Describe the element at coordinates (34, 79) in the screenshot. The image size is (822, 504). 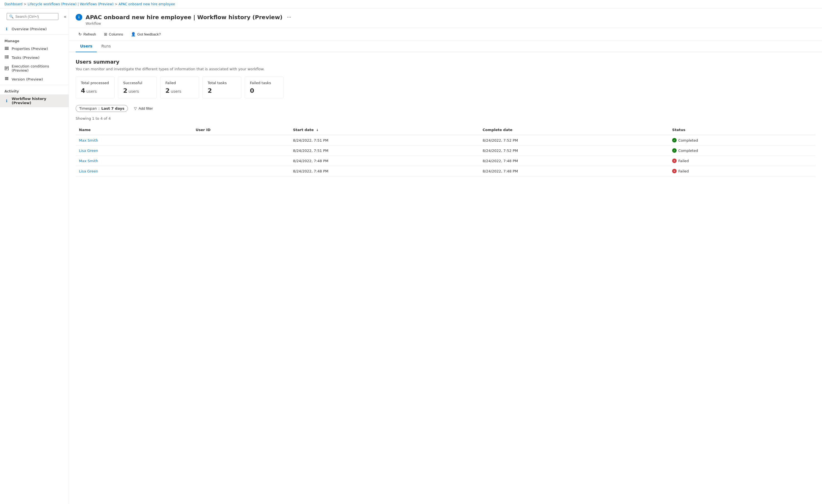
I see `sidebar-item-version: Version (Preview)` at that location.